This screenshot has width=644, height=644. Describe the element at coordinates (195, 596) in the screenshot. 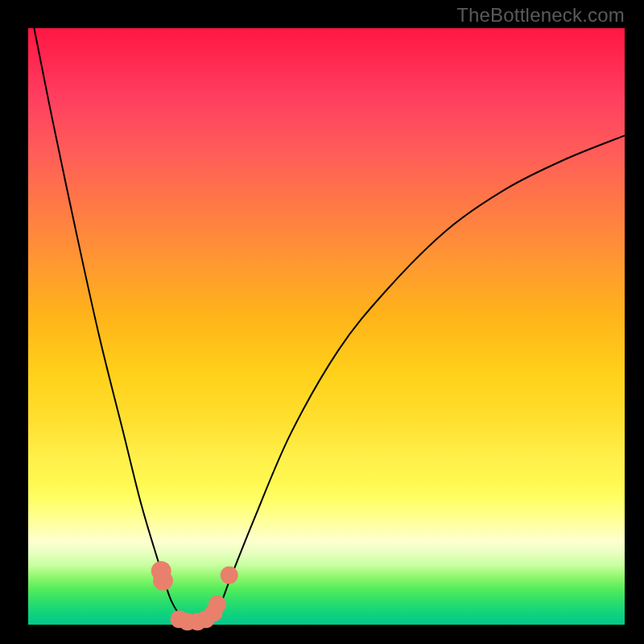

I see `highlight-markers` at that location.